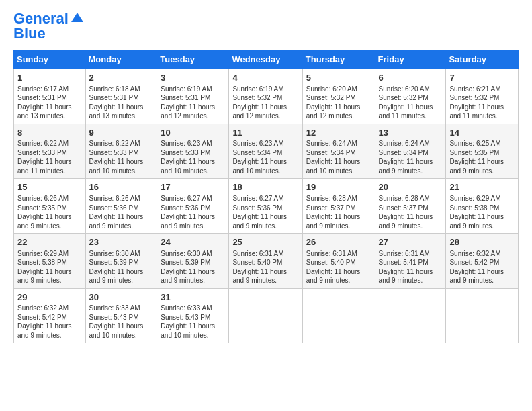  Describe the element at coordinates (193, 242) in the screenshot. I see `day-number: 24` at that location.